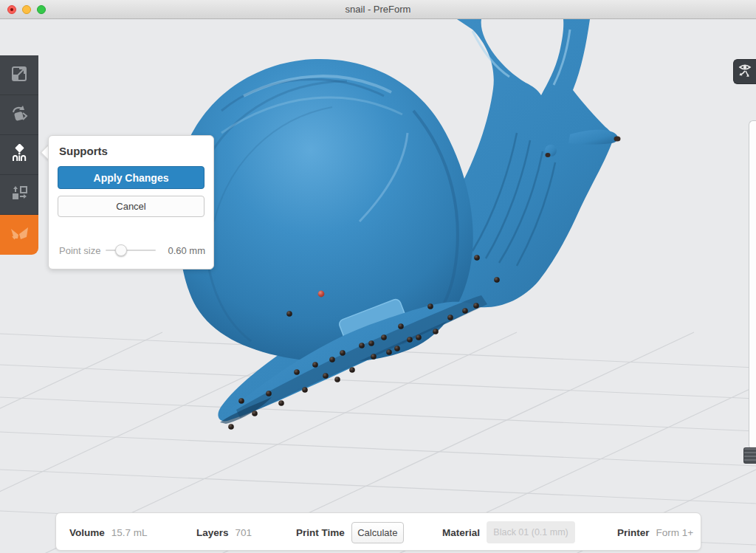 This screenshot has height=553, width=756. I want to click on selected-support-point, so click(322, 294).